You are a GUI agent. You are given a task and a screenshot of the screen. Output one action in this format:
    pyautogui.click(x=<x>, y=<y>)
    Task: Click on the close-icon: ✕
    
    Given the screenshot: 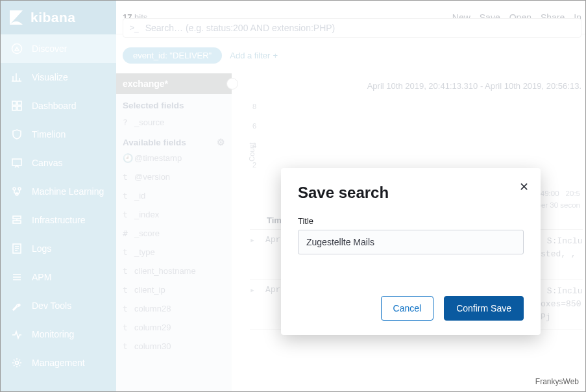 What is the action you would take?
    pyautogui.click(x=524, y=187)
    